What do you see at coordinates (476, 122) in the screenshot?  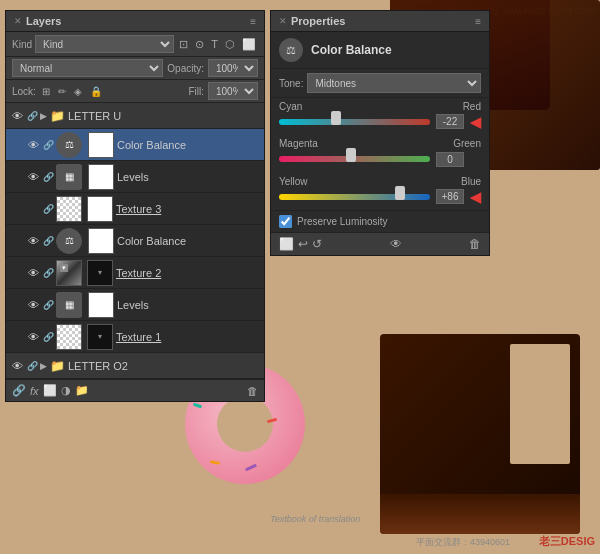 I see `cyan-red-arrow: ◀` at bounding box center [476, 122].